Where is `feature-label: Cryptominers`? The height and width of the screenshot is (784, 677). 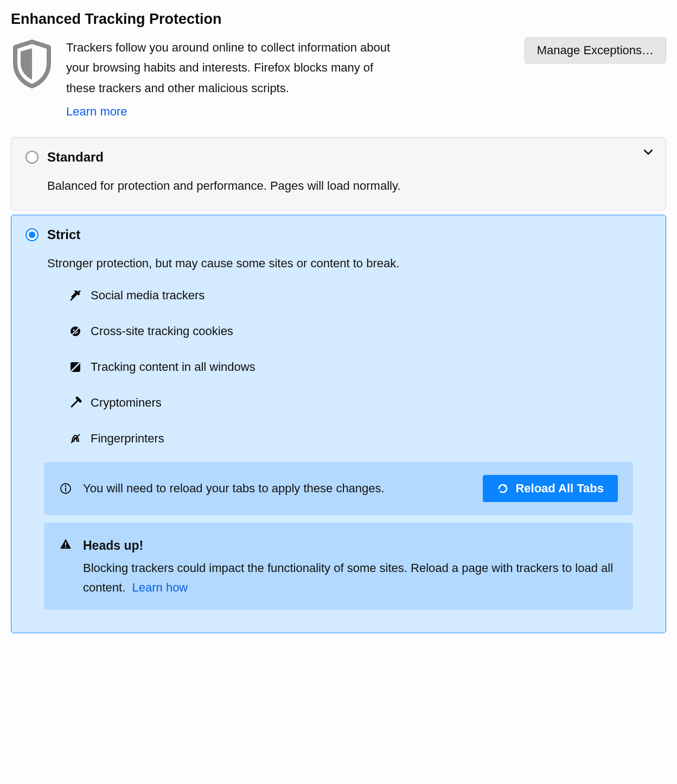 feature-label: Cryptominers is located at coordinates (126, 403).